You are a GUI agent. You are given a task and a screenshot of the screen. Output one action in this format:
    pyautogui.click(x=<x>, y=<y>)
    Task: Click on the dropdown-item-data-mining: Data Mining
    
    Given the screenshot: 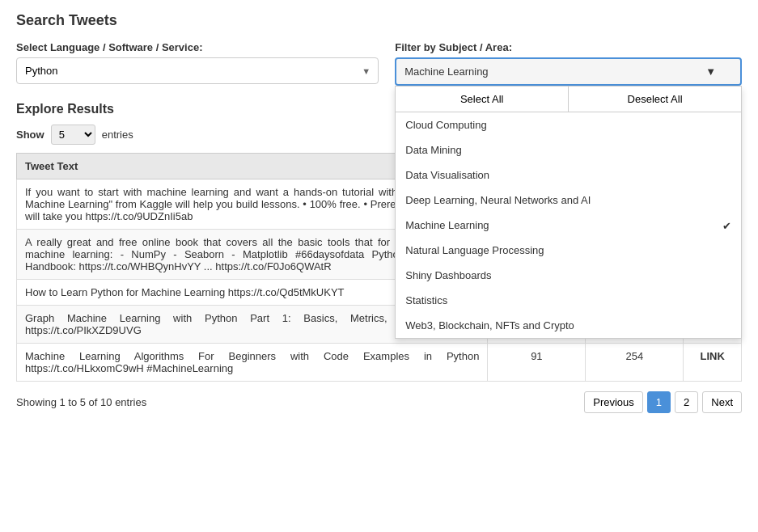 What is the action you would take?
    pyautogui.click(x=568, y=150)
    